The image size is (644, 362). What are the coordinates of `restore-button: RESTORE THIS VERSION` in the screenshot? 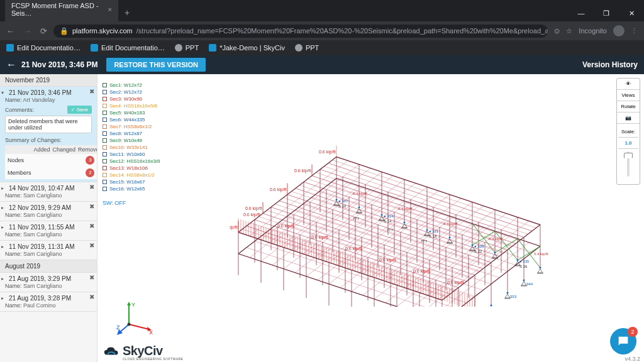 It's located at (156, 65).